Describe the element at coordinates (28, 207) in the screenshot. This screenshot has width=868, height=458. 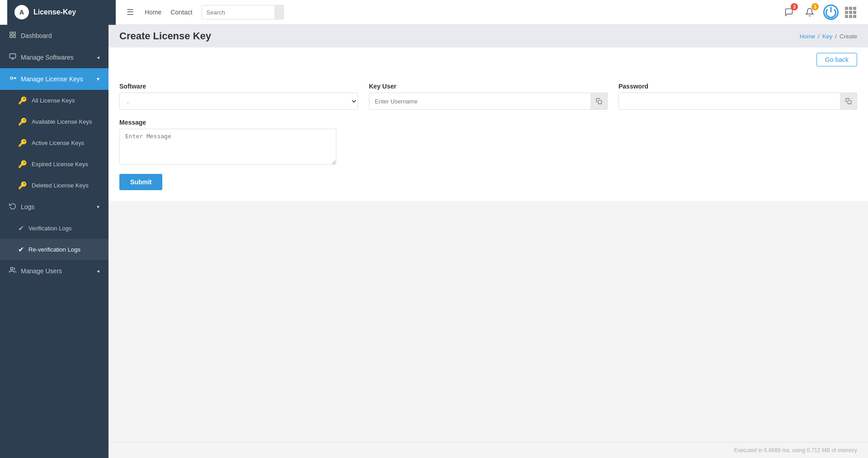
I see `sidebar-label-logs: Logs` at that location.